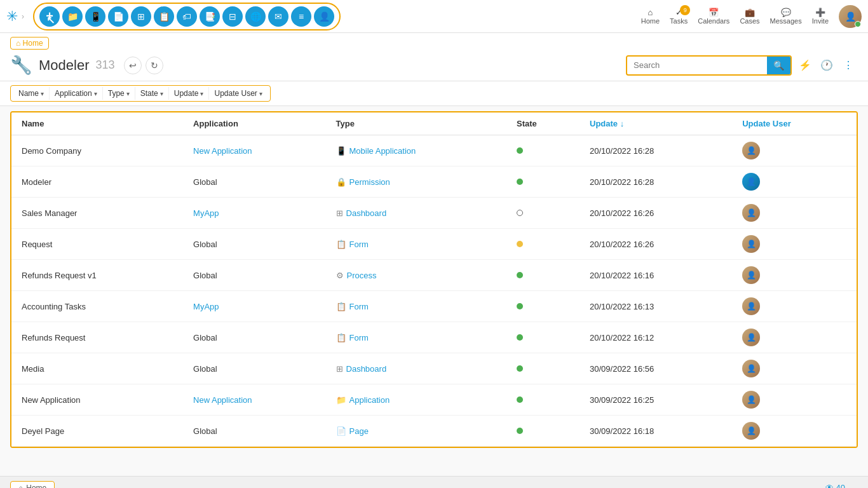 Image resolution: width=868 pixels, height=488 pixels. Describe the element at coordinates (370, 182) in the screenshot. I see `type-link: Permission` at that location.